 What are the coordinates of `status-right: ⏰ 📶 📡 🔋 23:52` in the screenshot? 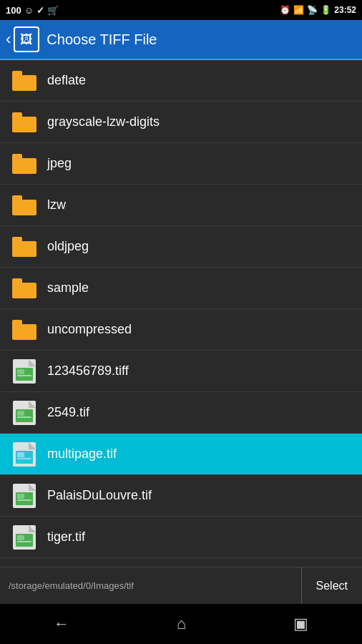 It's located at (318, 10).